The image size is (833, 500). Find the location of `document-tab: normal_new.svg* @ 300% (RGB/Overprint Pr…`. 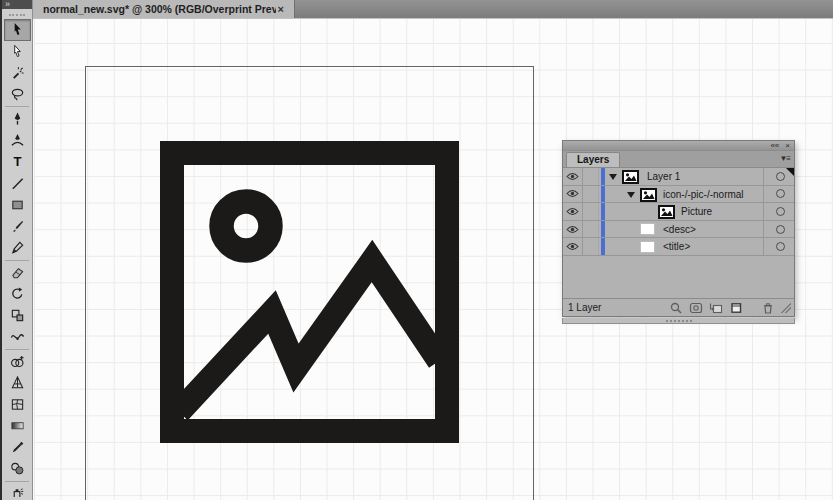

document-tab: normal_new.svg* @ 300% (RGB/Overprint Pr… is located at coordinates (164, 9).